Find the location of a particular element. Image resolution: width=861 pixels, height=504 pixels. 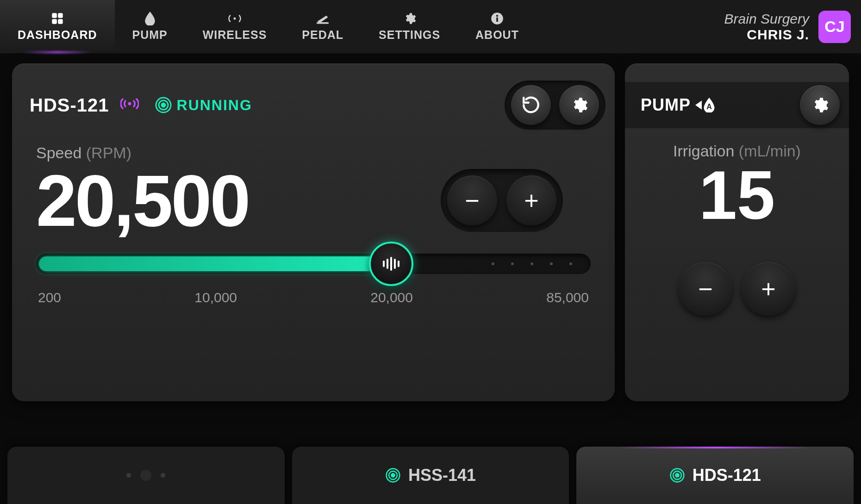

nav-tab-label: ABOUT is located at coordinates (497, 35).